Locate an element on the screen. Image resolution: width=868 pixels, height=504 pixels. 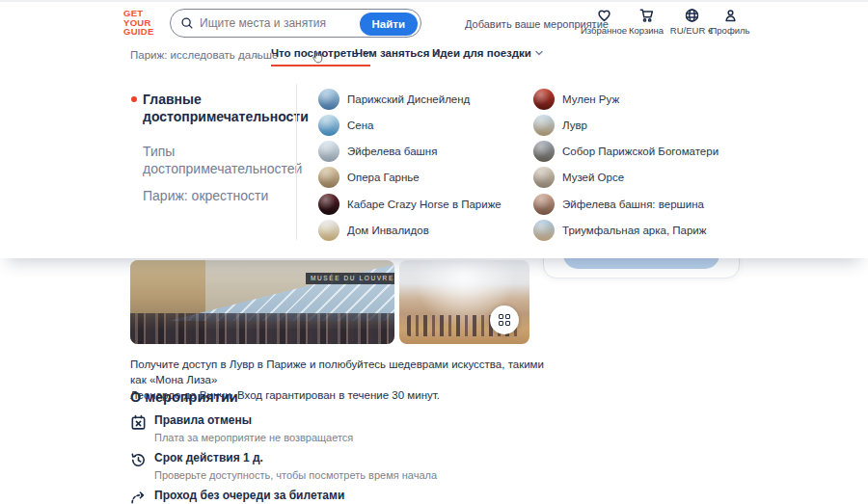
cart-label: Корзина is located at coordinates (646, 31).